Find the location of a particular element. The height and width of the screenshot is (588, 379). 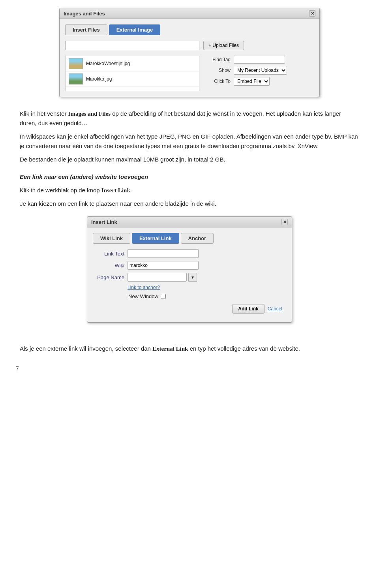

options-panel: Find Tag Show My Recent Uploads Click To… is located at coordinates (259, 73).